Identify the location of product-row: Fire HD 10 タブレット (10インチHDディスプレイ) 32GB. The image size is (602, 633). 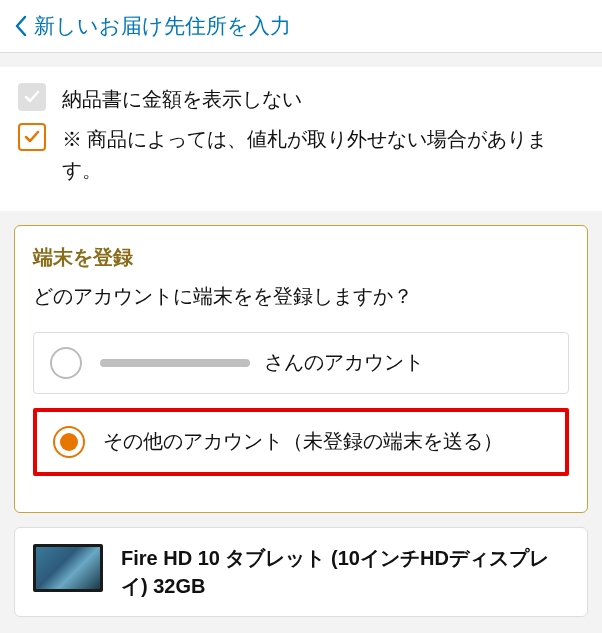
(301, 572).